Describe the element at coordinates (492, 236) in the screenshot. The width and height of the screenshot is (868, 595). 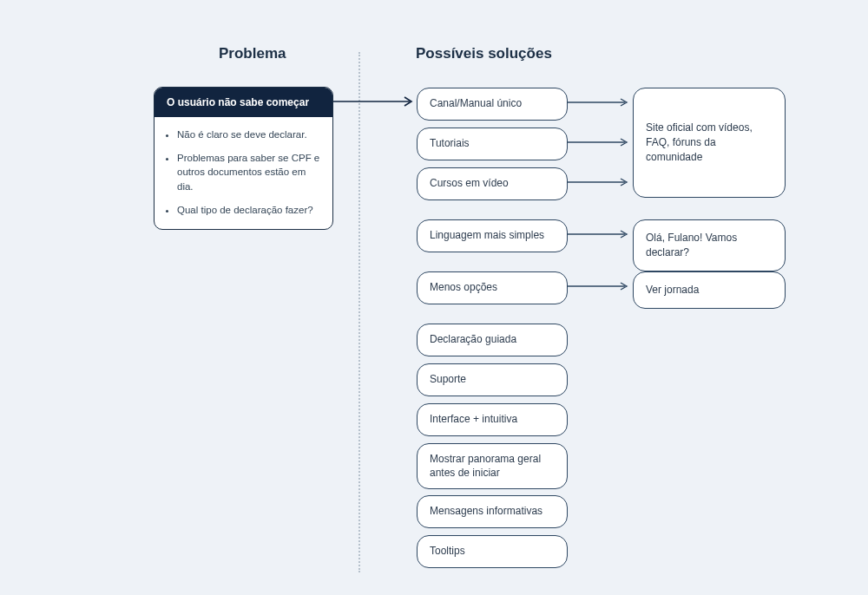
I see `solution-pill: Linguagem mais simples` at that location.